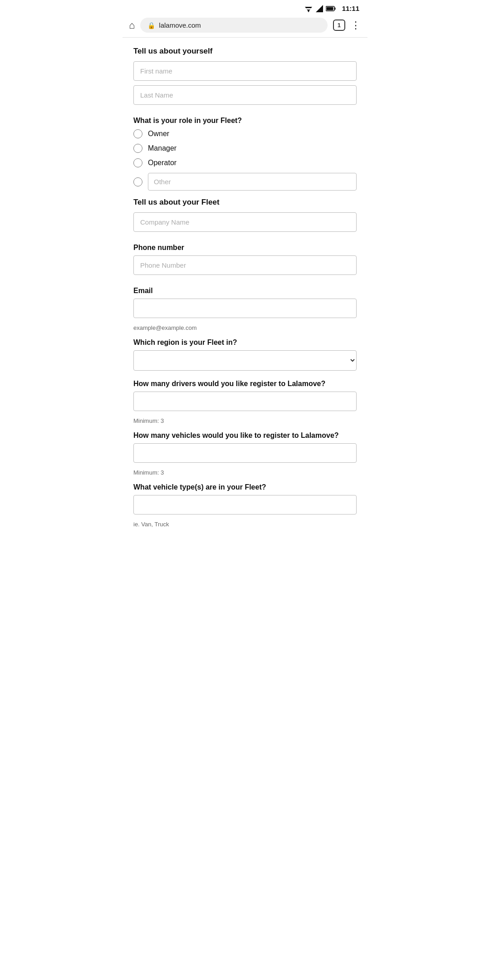 The image size is (490, 980). I want to click on first-name-input, so click(245, 71).